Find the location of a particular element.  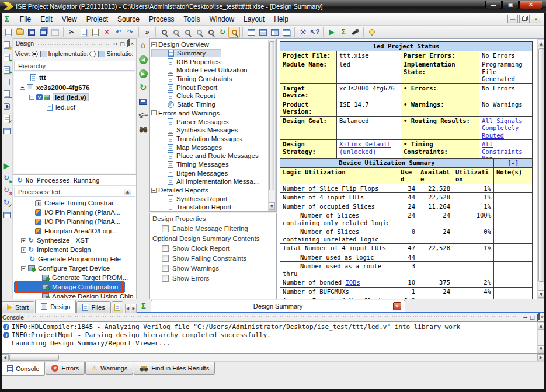

tab-console: Console is located at coordinates (23, 369).